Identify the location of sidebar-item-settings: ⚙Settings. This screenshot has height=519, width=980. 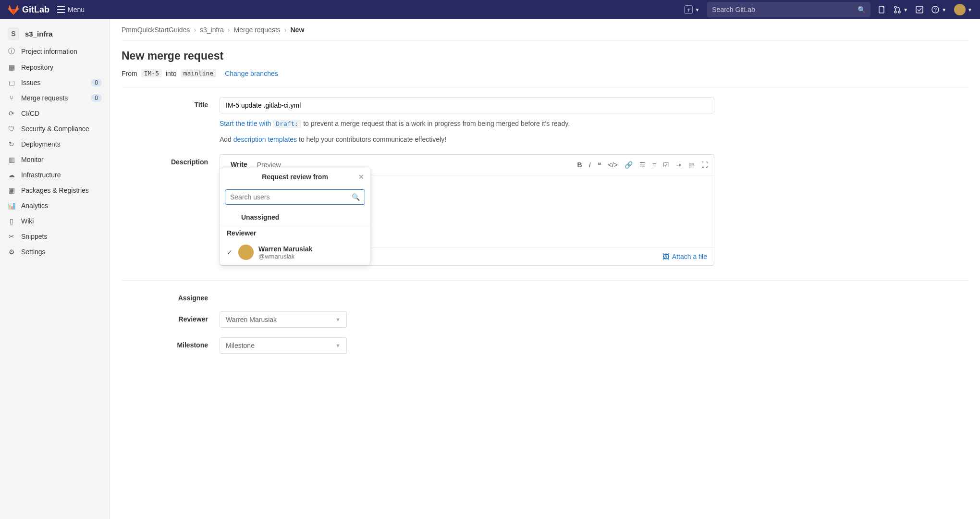
(55, 252).